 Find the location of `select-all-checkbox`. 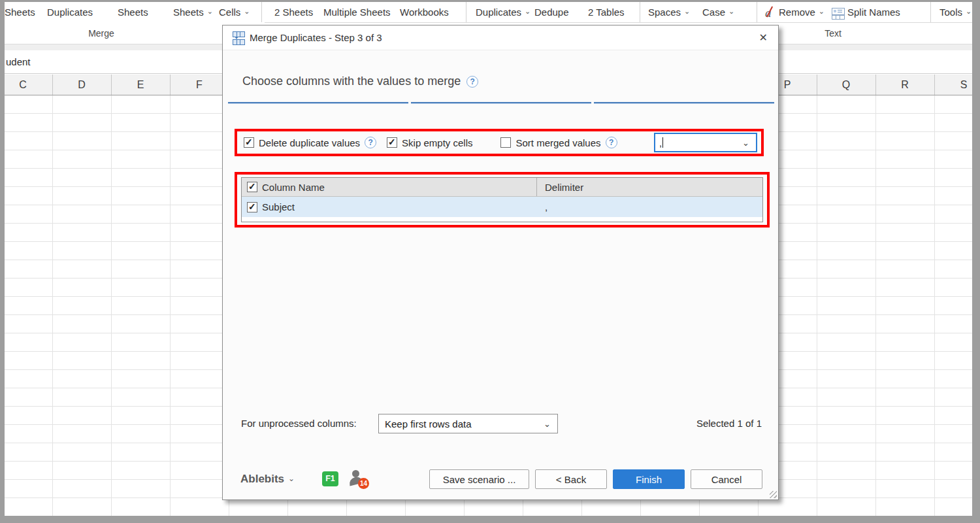

select-all-checkbox is located at coordinates (252, 187).